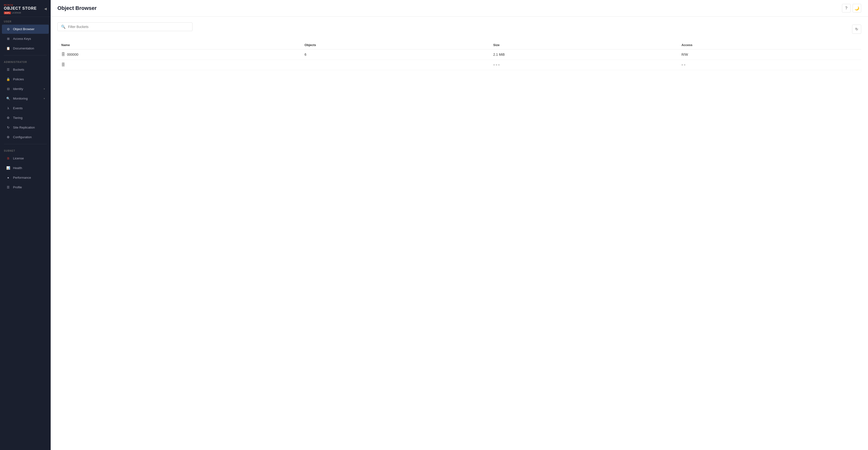 Image resolution: width=868 pixels, height=450 pixels. Describe the element at coordinates (179, 65) in the screenshot. I see `cell-name: 🗄` at that location.